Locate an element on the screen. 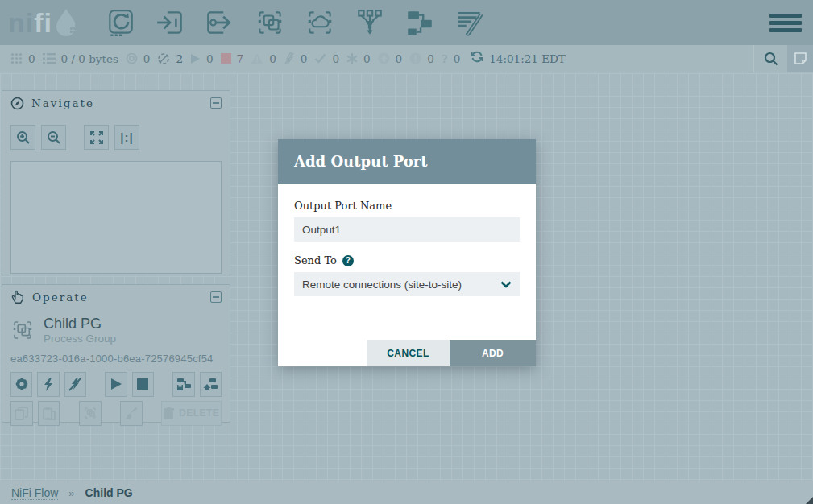 The width and height of the screenshot is (813, 504). remote-process-group-icon is located at coordinates (320, 23).